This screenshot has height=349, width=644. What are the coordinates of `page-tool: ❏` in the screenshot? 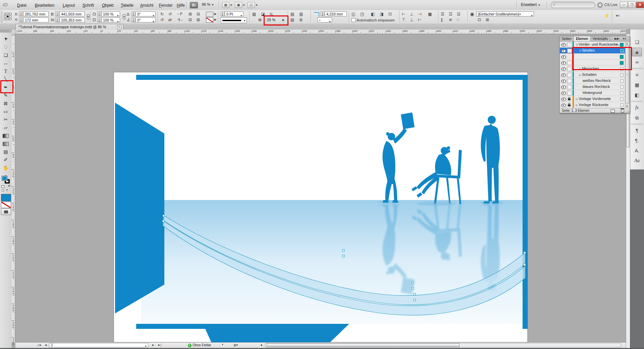 It's located at (6, 55).